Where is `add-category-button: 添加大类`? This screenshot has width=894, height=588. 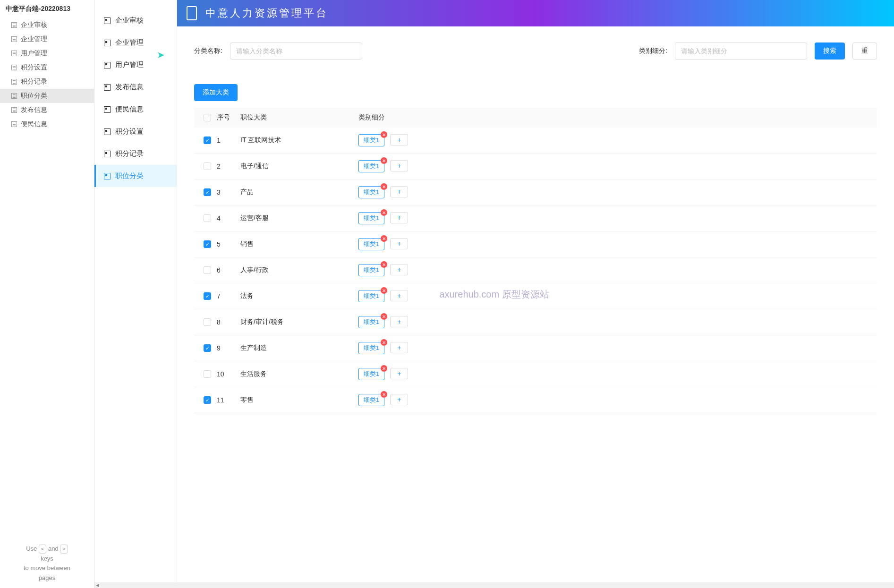 add-category-button: 添加大类 is located at coordinates (216, 93).